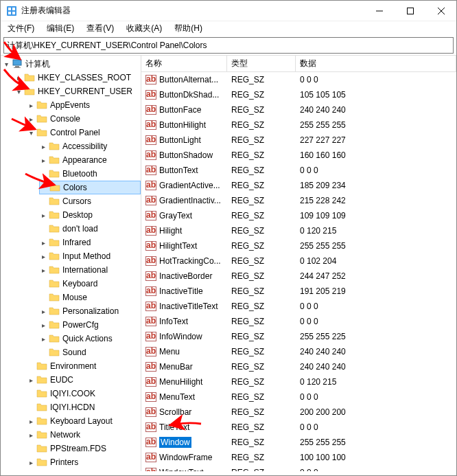 This screenshot has width=457, height=476. Describe the element at coordinates (84, 133) in the screenshot. I see `tree-item: ▾Control Panel` at that location.